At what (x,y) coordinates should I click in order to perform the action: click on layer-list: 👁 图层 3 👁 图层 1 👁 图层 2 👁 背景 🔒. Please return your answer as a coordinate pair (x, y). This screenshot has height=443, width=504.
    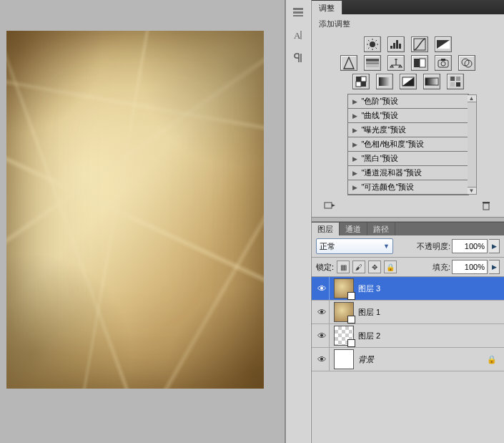
    Looking at the image, I should click on (407, 360).